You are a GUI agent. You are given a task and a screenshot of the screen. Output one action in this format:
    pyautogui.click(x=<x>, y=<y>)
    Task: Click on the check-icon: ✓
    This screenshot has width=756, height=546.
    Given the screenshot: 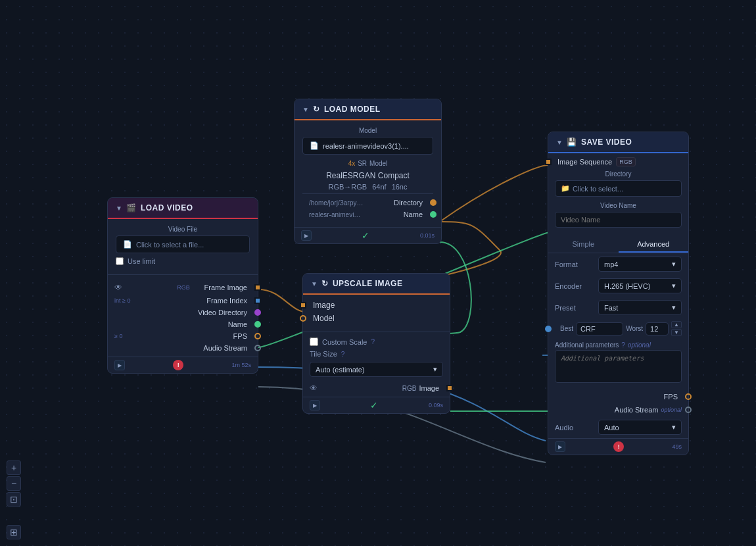 What is the action you would take?
    pyautogui.click(x=366, y=236)
    